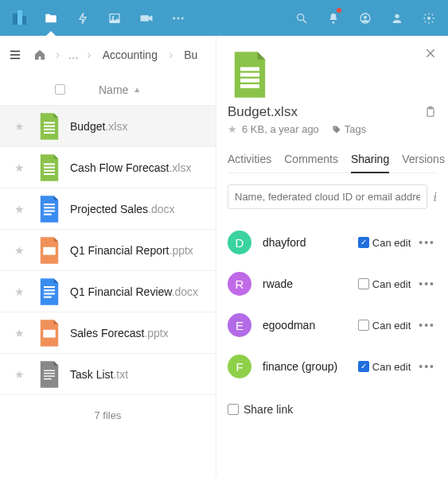 The height and width of the screenshot is (477, 448). What do you see at coordinates (429, 17) in the screenshot?
I see `settings-icon` at bounding box center [429, 17].